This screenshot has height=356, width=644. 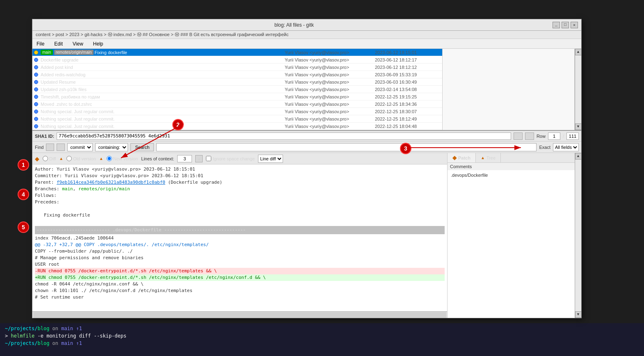 What do you see at coordinates (240, 271) in the screenshot?
I see `diff-removed-line: -RUN chmod 0755 /docker-entrypoint.d/*.s…` at bounding box center [240, 271].